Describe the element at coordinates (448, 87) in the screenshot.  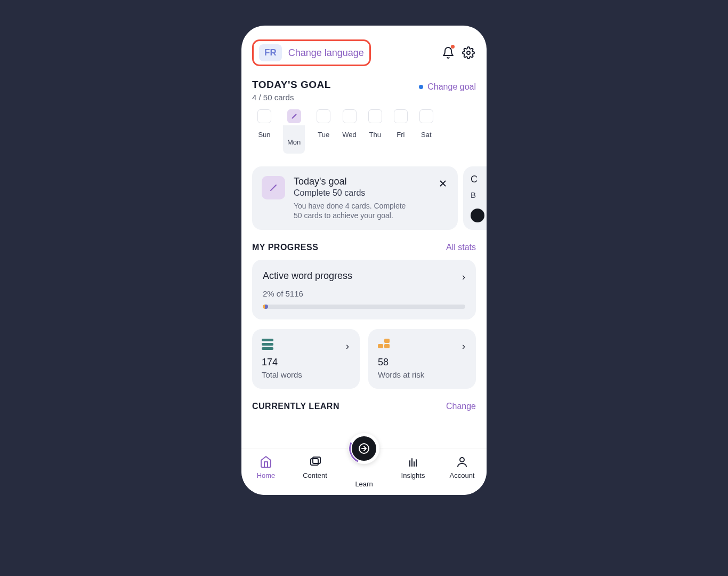
I see `change-goal-link: Change goal` at that location.